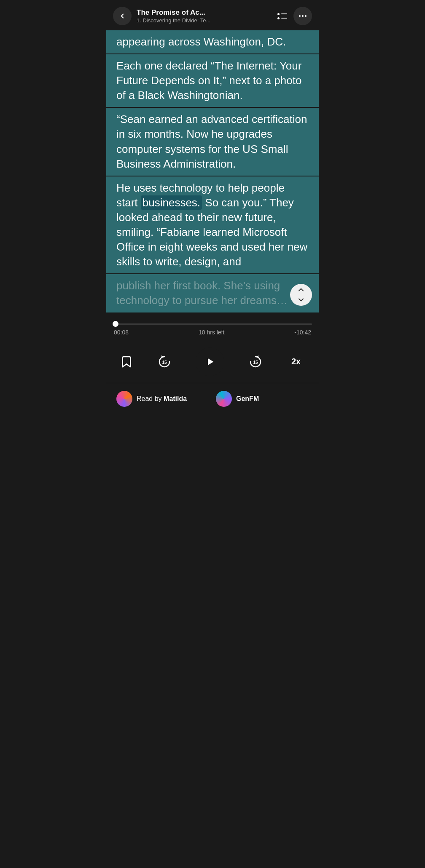  What do you see at coordinates (212, 398) in the screenshot?
I see `bottom-bar: Read by Matilda GenFM` at bounding box center [212, 398].